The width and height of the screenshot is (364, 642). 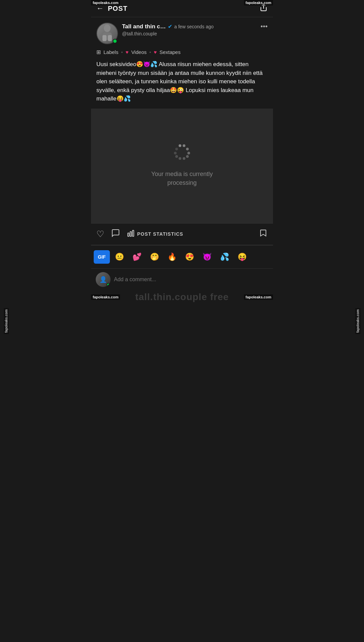 I want to click on watermark-bottom-right: fapoleaks.com, so click(x=259, y=297).